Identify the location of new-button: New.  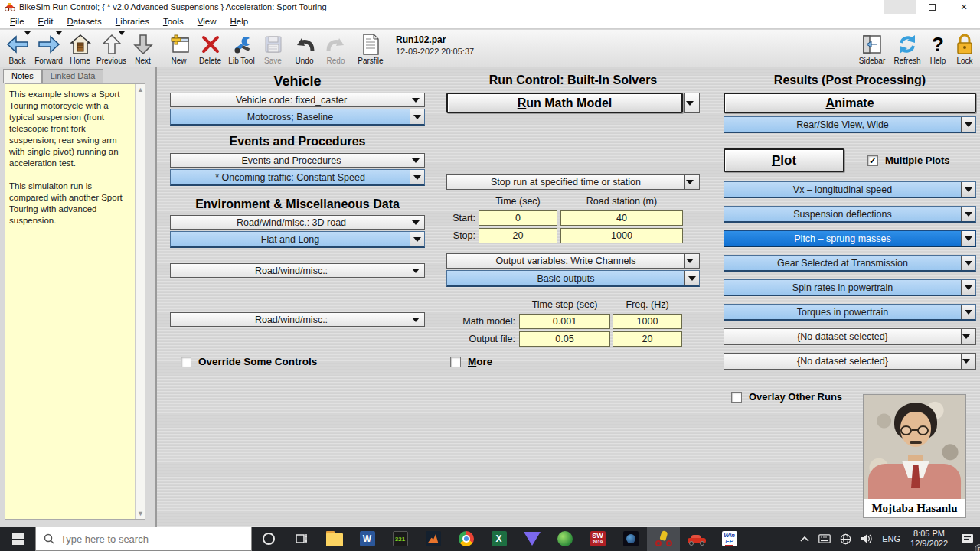
(179, 48).